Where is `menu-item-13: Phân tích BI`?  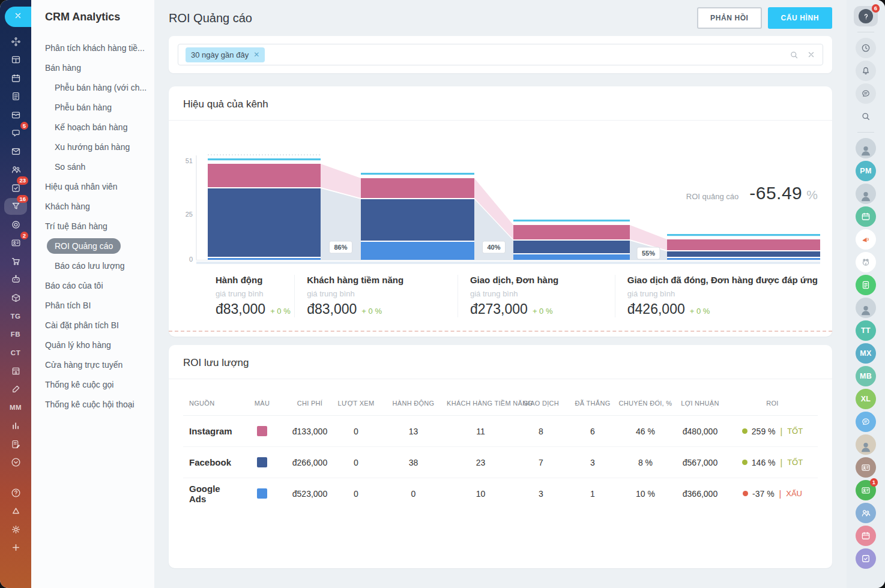 menu-item-13: Phân tích BI is located at coordinates (92, 305).